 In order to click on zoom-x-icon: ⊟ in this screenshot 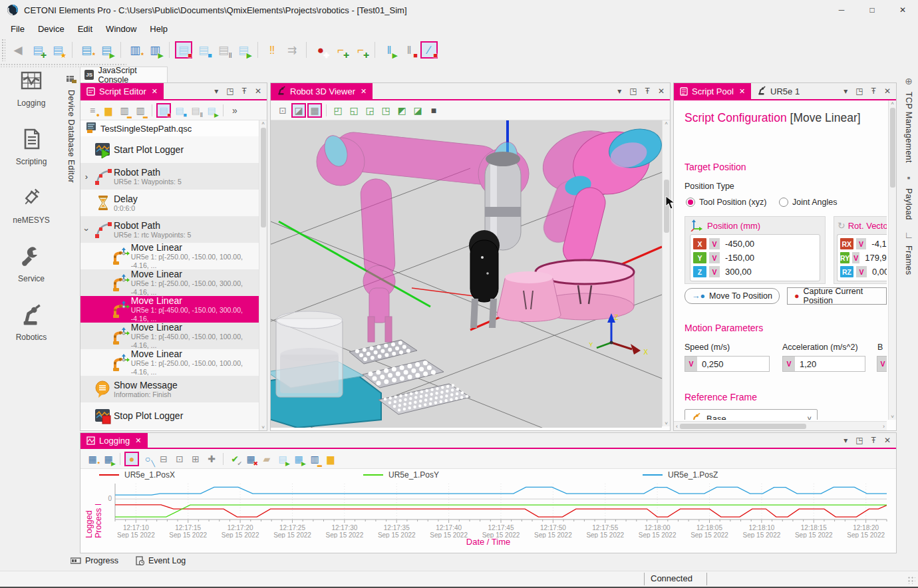, I will do `click(164, 459)`.